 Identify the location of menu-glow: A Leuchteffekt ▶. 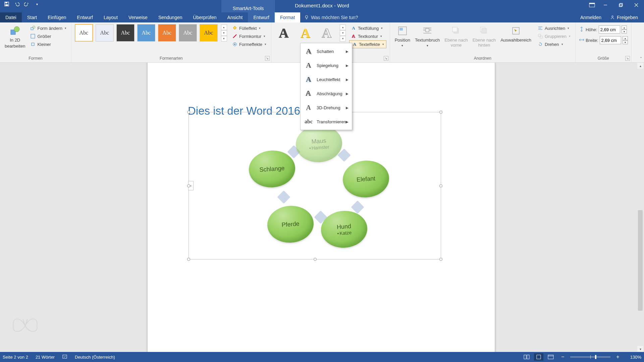
(326, 79).